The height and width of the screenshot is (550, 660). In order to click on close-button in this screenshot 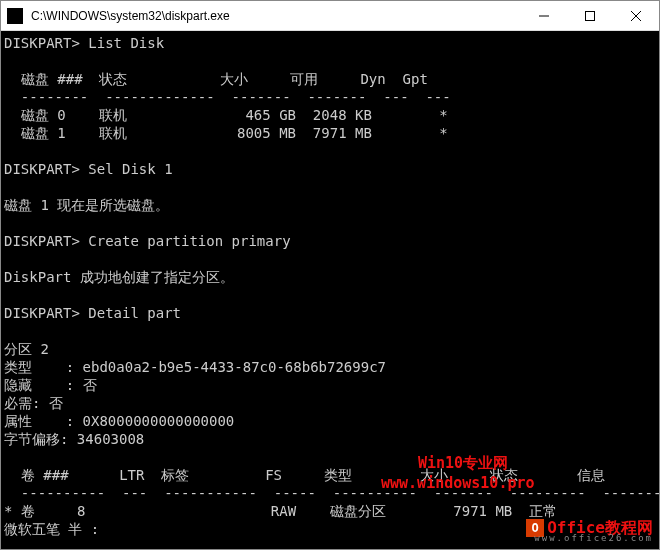, I will do `click(636, 16)`.